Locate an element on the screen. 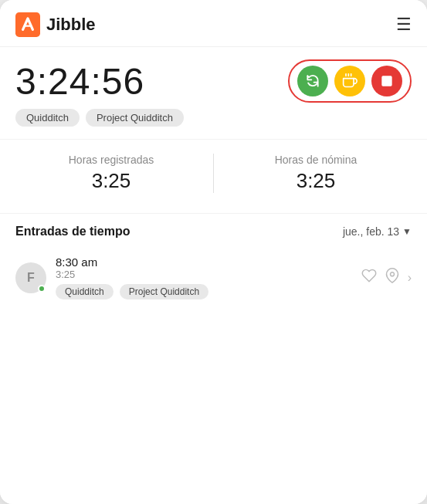 Image resolution: width=427 pixels, height=504 pixels. logo-area: Jibble is located at coordinates (56, 25).